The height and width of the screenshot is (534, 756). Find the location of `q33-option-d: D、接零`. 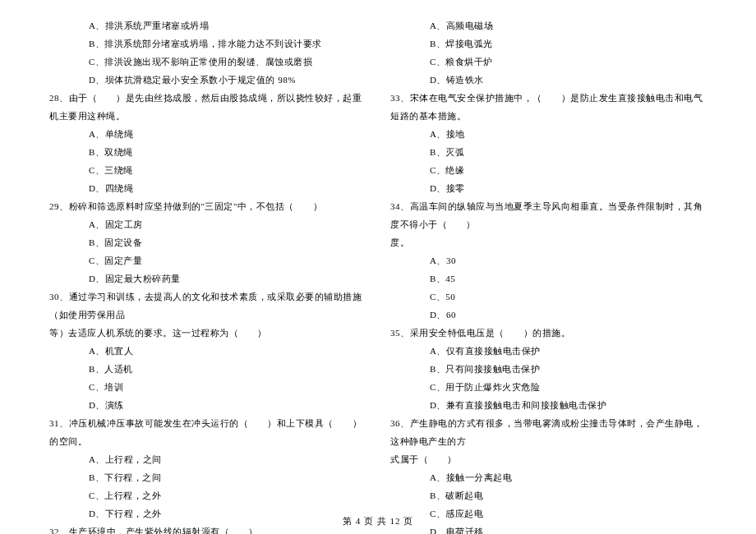

q33-option-d: D、接零 is located at coordinates (549, 188).